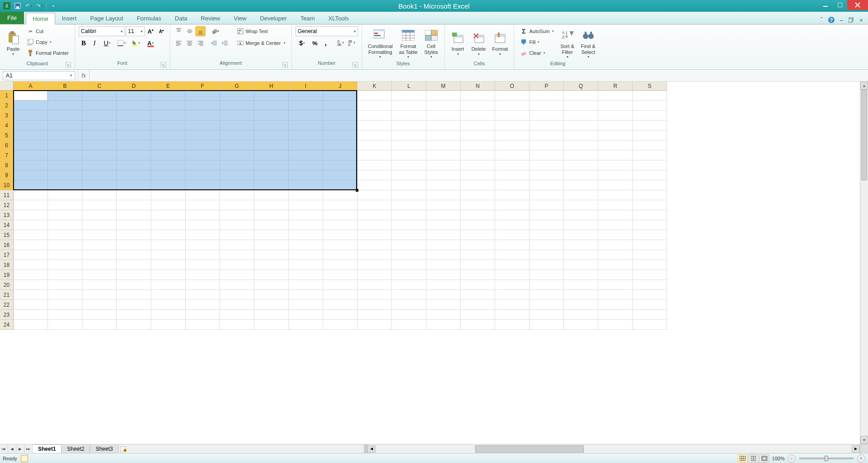  What do you see at coordinates (650, 86) in the screenshot?
I see `column-header: S` at bounding box center [650, 86].